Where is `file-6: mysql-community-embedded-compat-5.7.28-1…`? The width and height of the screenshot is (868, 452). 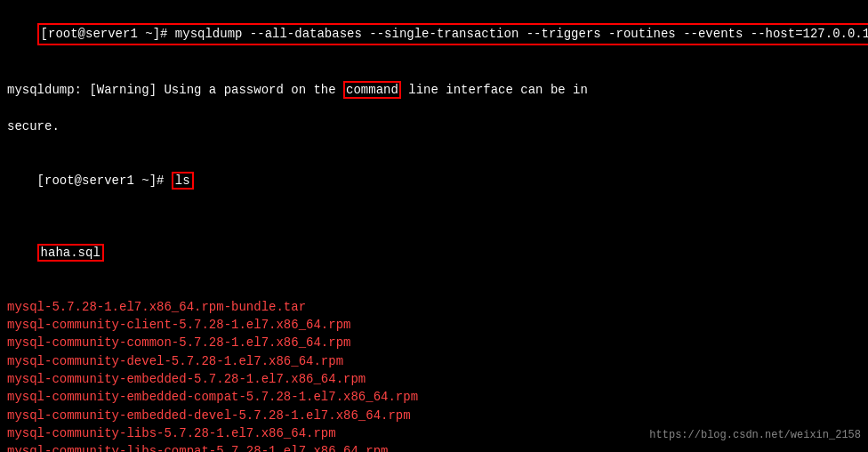 file-6: mysql-community-embedded-compat-5.7.28-1… is located at coordinates (213, 397).